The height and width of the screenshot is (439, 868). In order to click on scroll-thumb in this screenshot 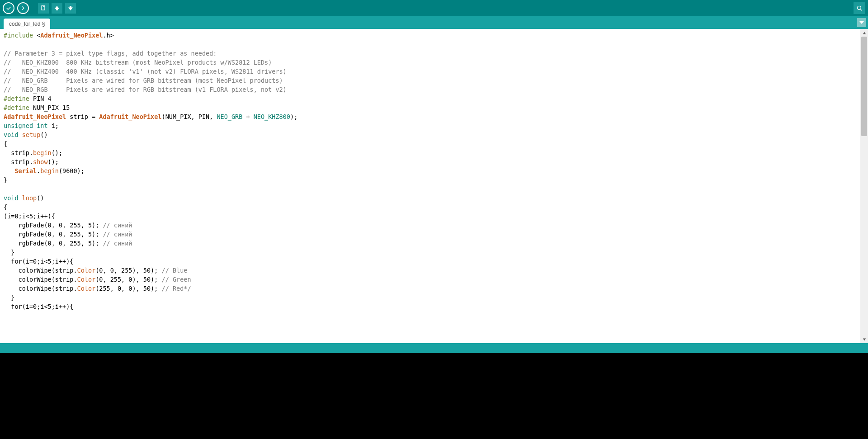, I will do `click(864, 86)`.